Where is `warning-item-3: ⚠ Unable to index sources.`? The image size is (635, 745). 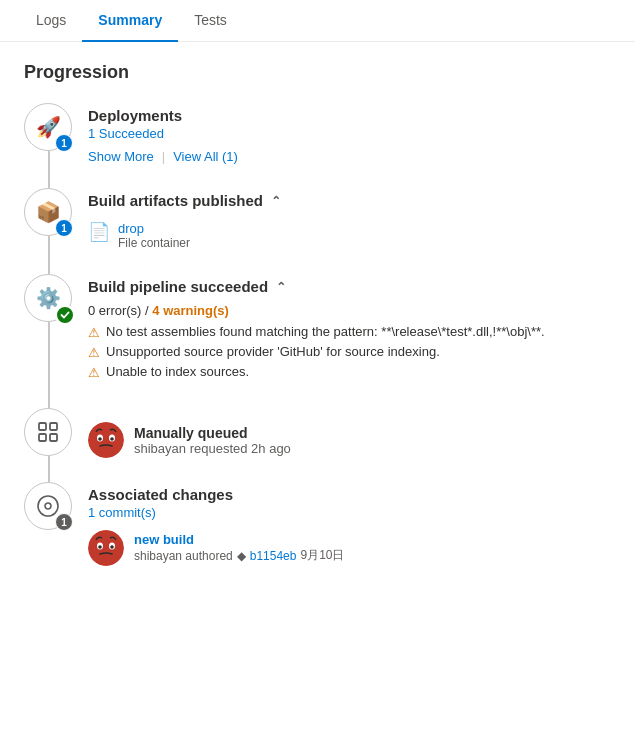
warning-item-3: ⚠ Unable to index sources. is located at coordinates (350, 372).